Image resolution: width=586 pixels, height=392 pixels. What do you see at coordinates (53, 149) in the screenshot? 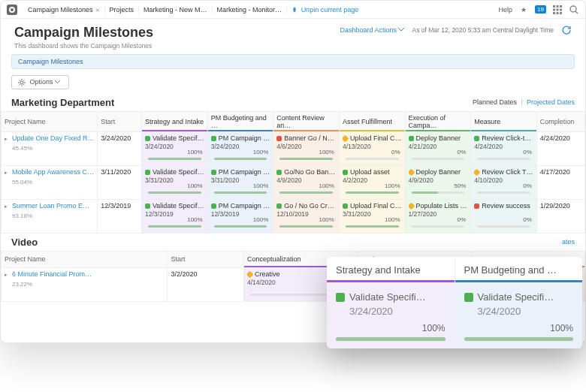
I see `project-percent: 45.45%` at bounding box center [53, 149].